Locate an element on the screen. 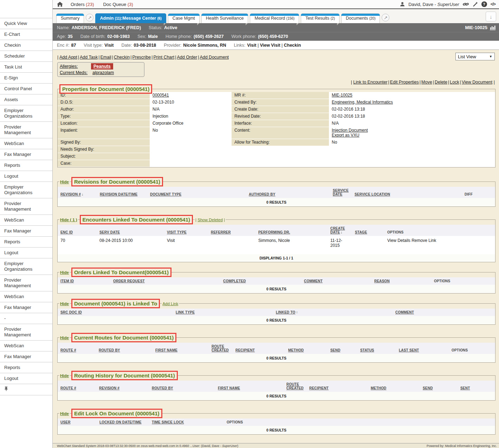 The image size is (499, 448). sidebar-item-assets: Assets is located at coordinates (26, 100).